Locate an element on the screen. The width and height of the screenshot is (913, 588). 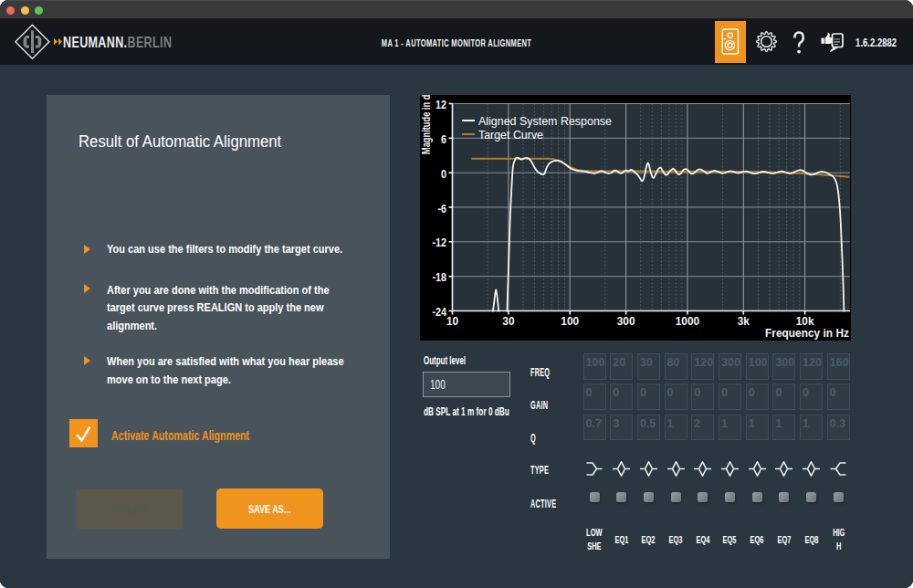
svg-text: 30 is located at coordinates (508, 321).